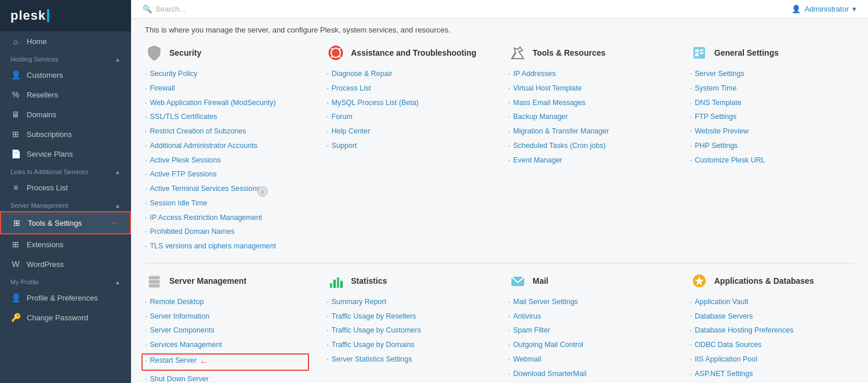 This screenshot has height=383, width=868. Describe the element at coordinates (408, 317) in the screenshot. I see `link-statistics-1: Traffic Usage by Resellers` at that location.